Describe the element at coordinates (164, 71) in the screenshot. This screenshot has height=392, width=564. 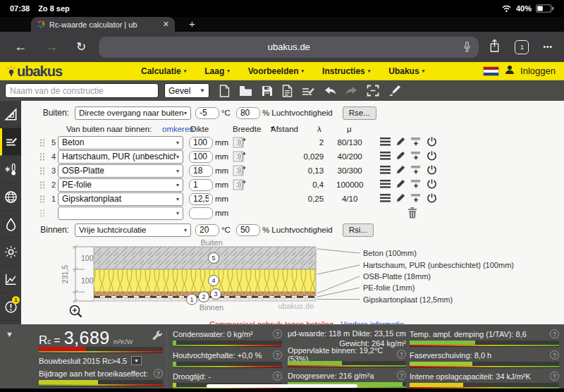
I see `menu-calculatie: Calculatie▾` at that location.